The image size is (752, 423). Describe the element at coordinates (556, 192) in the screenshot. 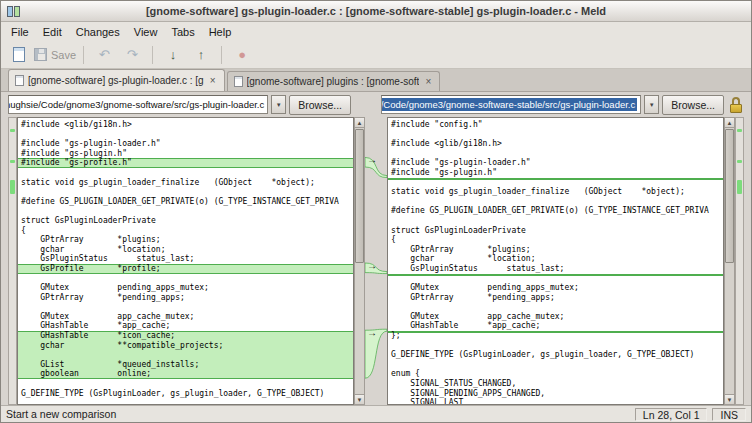

I see `code-line: static void gs_plugin_loader_finalize (G…` at that location.